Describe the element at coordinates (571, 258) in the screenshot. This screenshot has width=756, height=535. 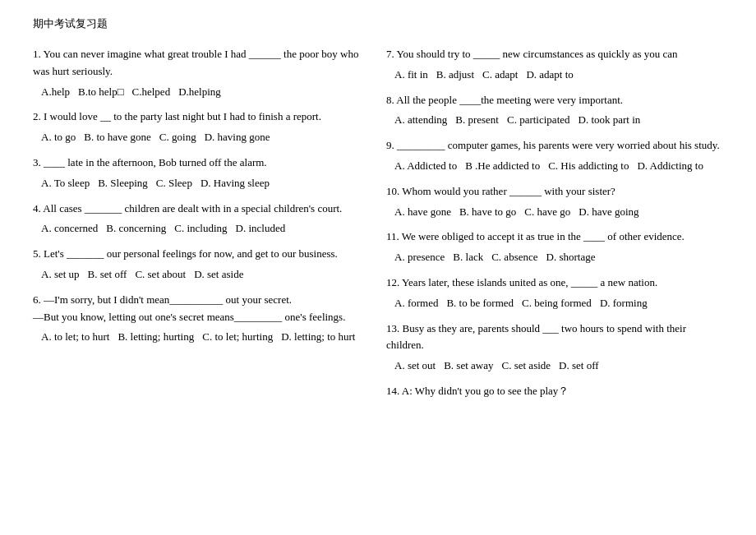
I see `option: D. shortage` at that location.